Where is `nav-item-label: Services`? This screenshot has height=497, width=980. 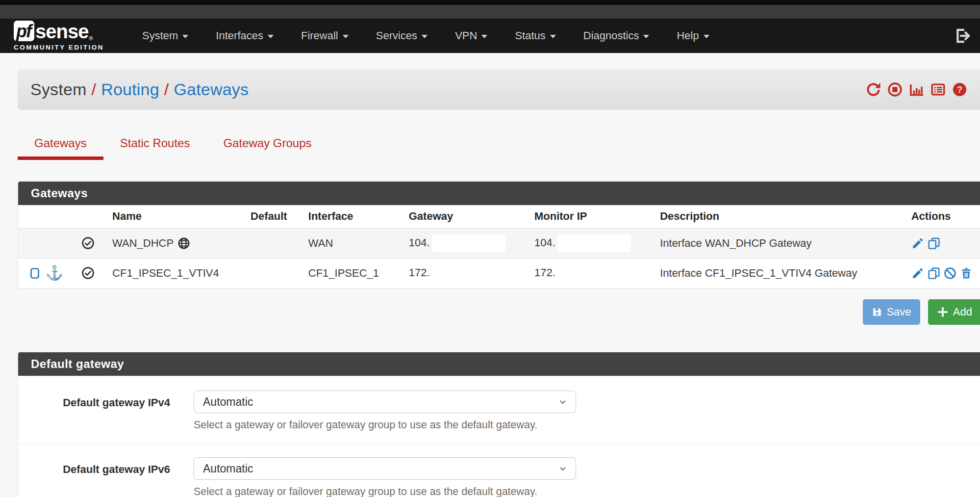 nav-item-label: Services is located at coordinates (397, 36).